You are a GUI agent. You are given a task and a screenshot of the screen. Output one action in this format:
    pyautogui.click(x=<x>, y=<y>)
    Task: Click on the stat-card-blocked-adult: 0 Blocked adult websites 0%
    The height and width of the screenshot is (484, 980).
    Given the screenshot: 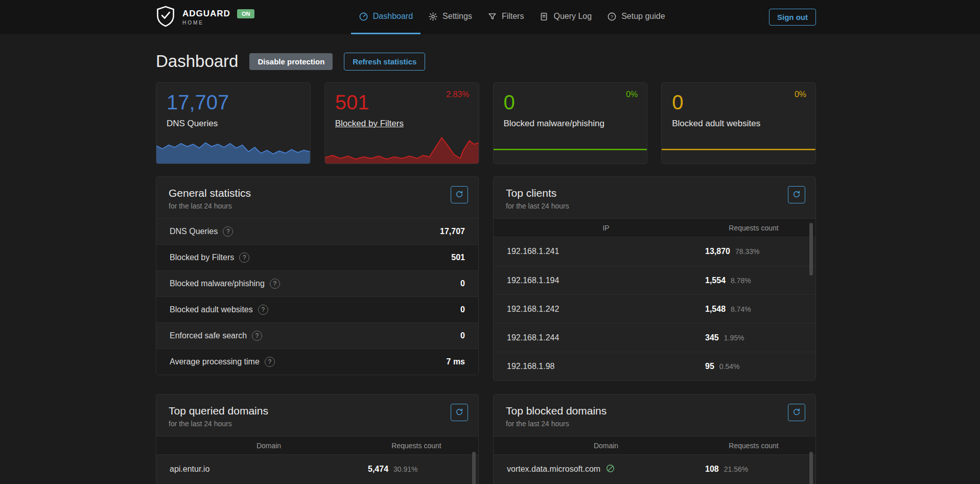 What is the action you would take?
    pyautogui.click(x=739, y=123)
    